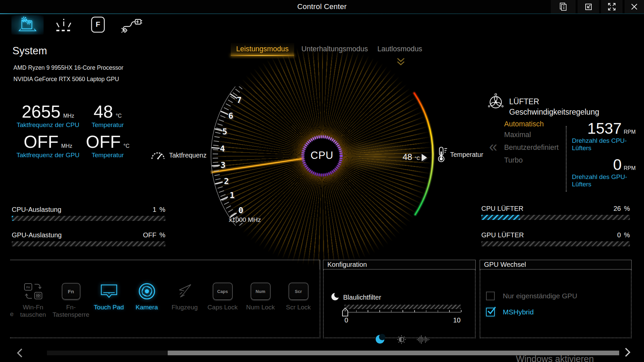  Describe the element at coordinates (158, 155) in the screenshot. I see `speedometer-icon` at that location.